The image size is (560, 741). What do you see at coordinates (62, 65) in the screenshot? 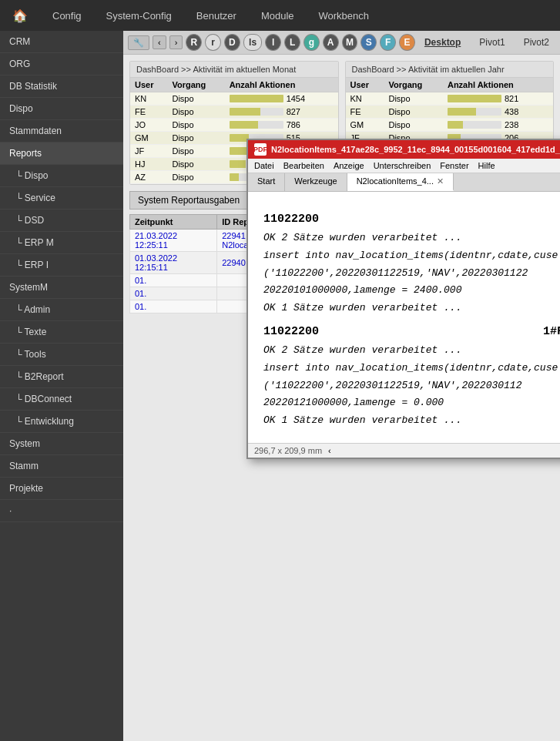
I see `sidebar-item-org: ORG` at bounding box center [62, 65].